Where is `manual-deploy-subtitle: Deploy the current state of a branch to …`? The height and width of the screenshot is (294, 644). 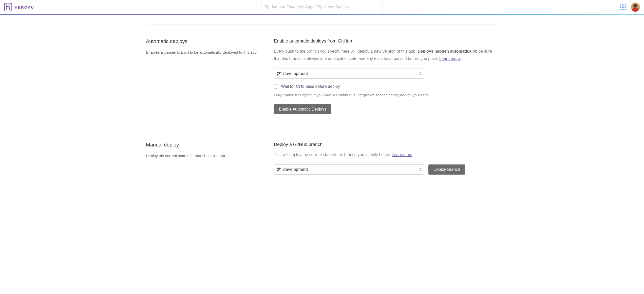
manual-deploy-subtitle: Deploy the current state of a branch to … is located at coordinates (210, 156).